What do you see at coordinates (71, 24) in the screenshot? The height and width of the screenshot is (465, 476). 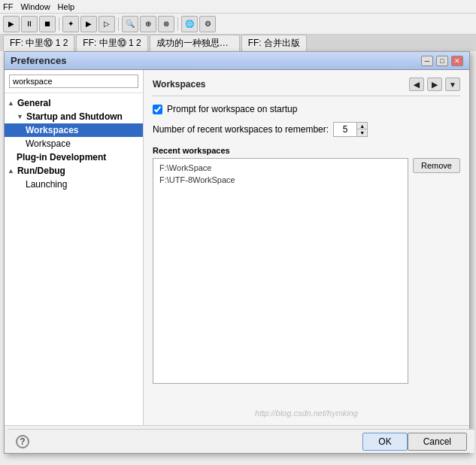 I see `toolbar-btn-4: ✦` at bounding box center [71, 24].